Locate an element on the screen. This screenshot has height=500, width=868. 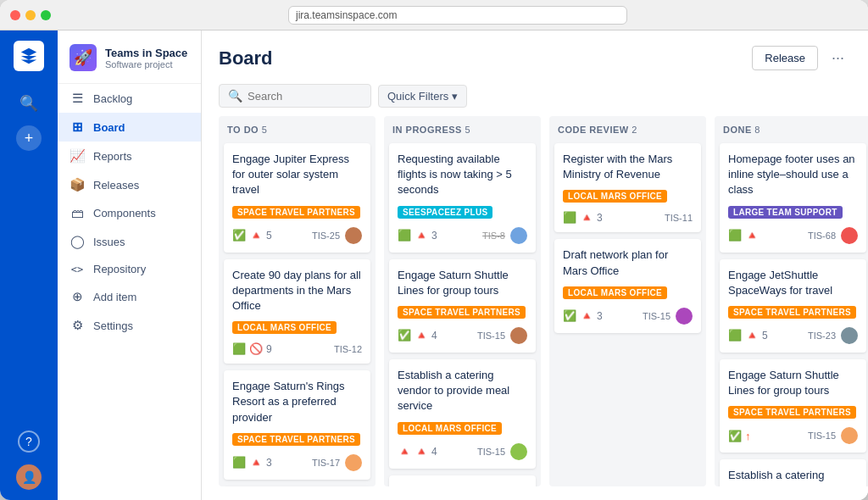
card-meta: TIS-68 is located at coordinates (832, 236).